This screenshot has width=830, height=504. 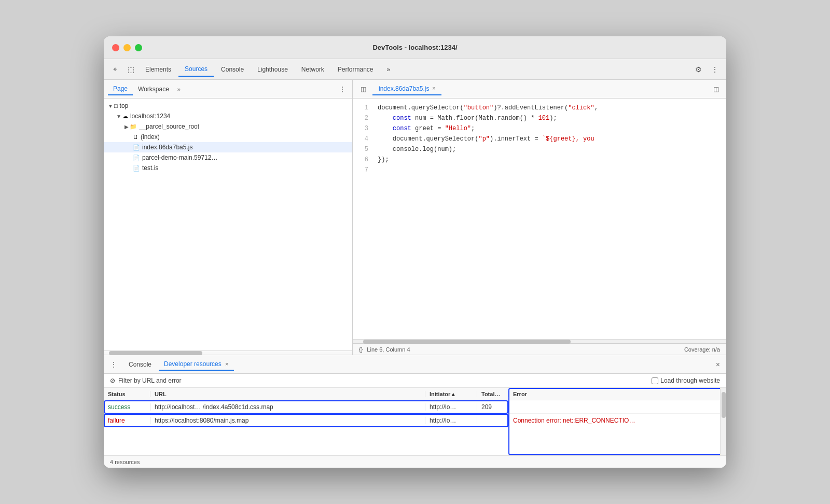 I want to click on js-file-icon-3: 📄, so click(x=136, y=168).